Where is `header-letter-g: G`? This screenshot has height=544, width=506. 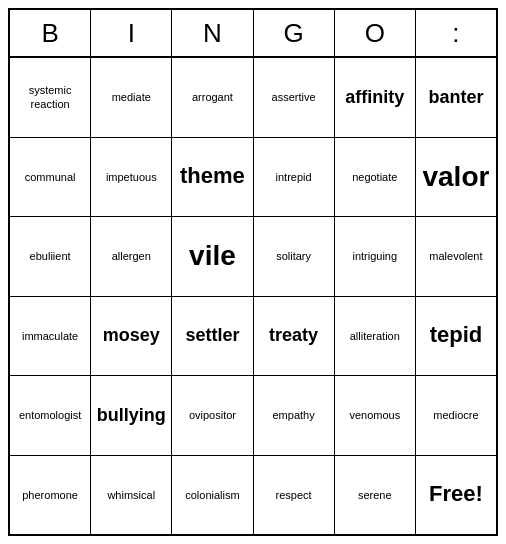
header-letter-g: G is located at coordinates (294, 33).